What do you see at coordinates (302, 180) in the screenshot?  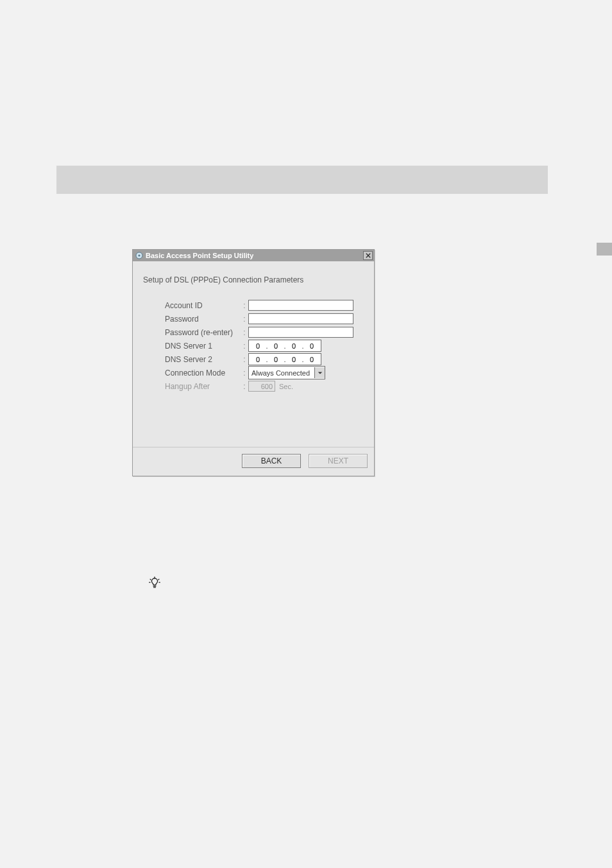 I see `header-banner` at bounding box center [302, 180].